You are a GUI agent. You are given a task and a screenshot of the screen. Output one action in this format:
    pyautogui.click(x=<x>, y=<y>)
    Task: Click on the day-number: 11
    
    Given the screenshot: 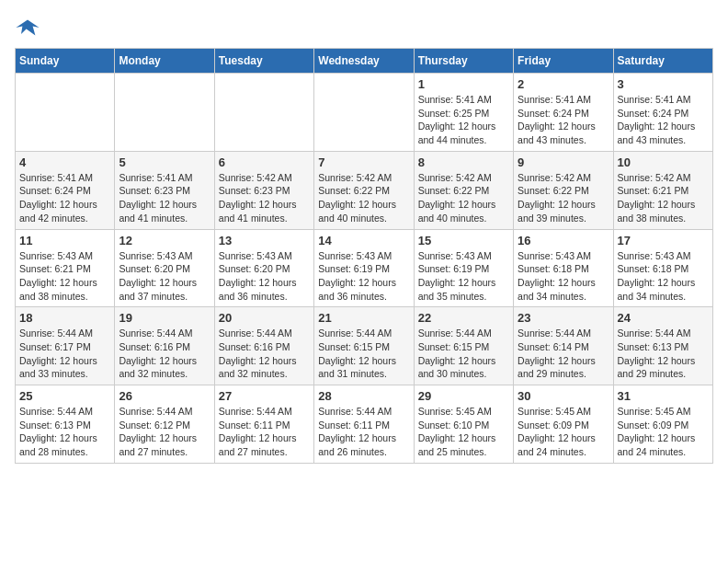 What is the action you would take?
    pyautogui.click(x=64, y=241)
    